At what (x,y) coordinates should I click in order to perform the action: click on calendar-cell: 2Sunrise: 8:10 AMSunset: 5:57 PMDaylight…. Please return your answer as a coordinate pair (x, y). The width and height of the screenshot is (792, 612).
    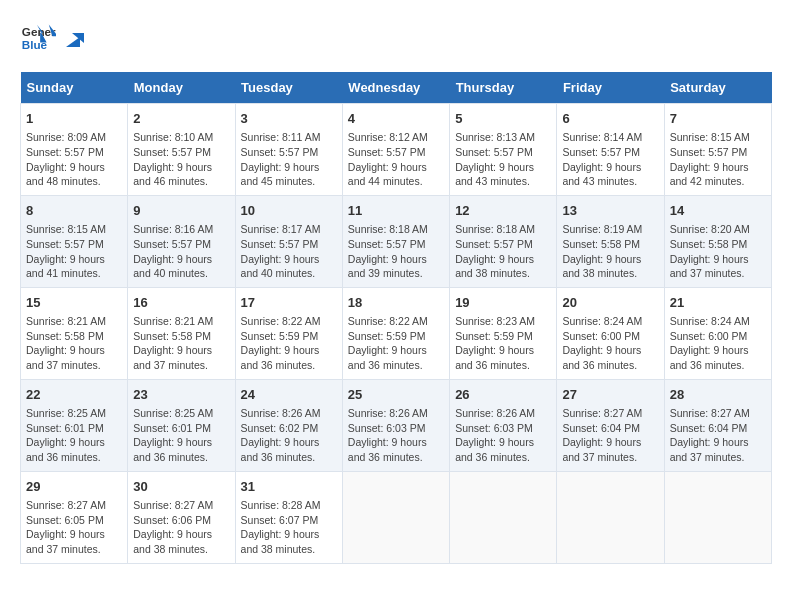
    Looking at the image, I should click on (182, 150).